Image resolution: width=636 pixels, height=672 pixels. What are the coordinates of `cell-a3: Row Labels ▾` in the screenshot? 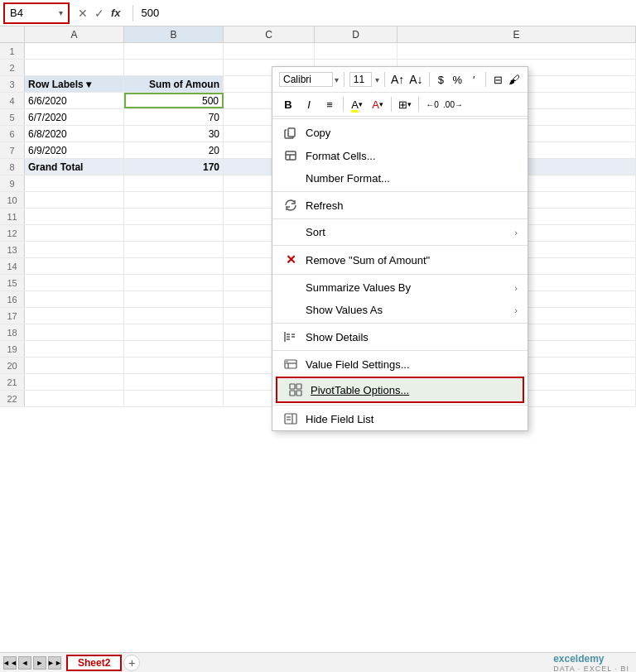 It's located at (75, 84).